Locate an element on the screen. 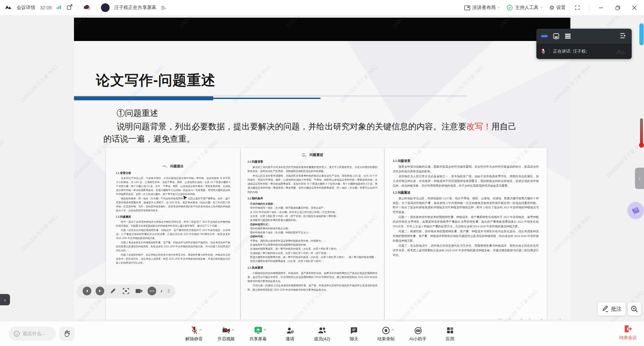  chat-button: 聊天 is located at coordinates (354, 334).